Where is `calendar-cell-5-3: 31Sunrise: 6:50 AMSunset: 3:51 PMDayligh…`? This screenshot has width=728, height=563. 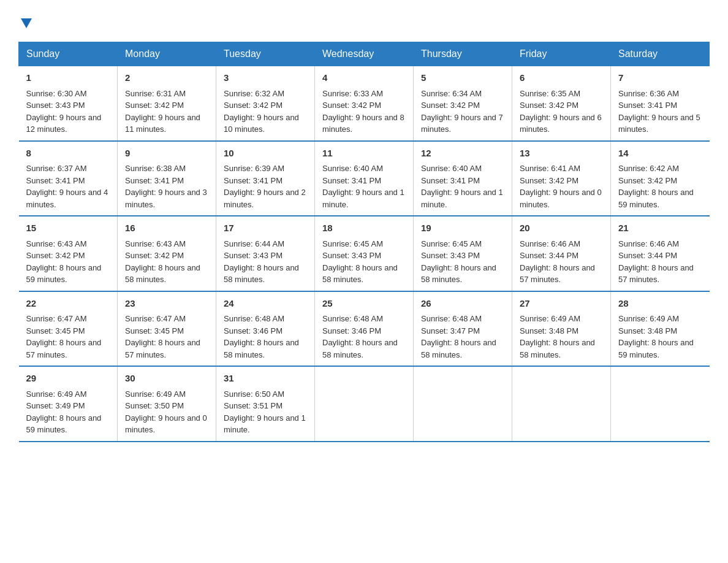
calendar-cell-5-3: 31Sunrise: 6:50 AMSunset: 3:51 PMDayligh… is located at coordinates (266, 404).